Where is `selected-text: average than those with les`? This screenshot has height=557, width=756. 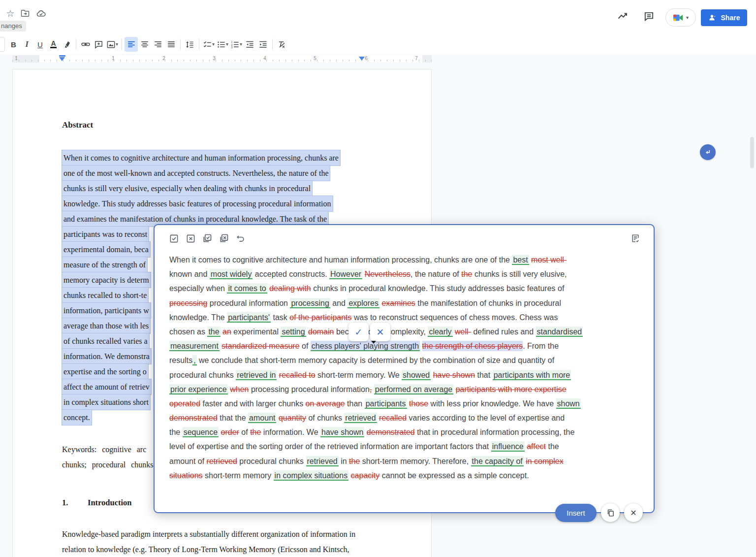
selected-text: average than those with les is located at coordinates (106, 326).